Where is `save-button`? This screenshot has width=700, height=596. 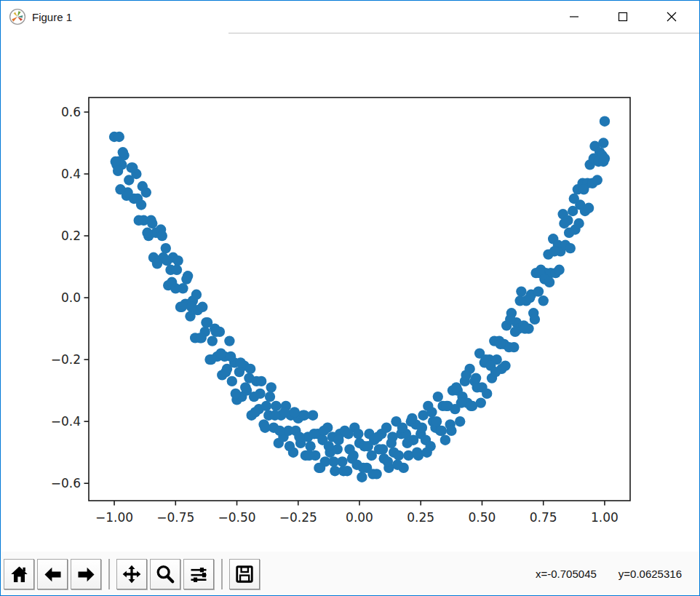 save-button is located at coordinates (244, 574).